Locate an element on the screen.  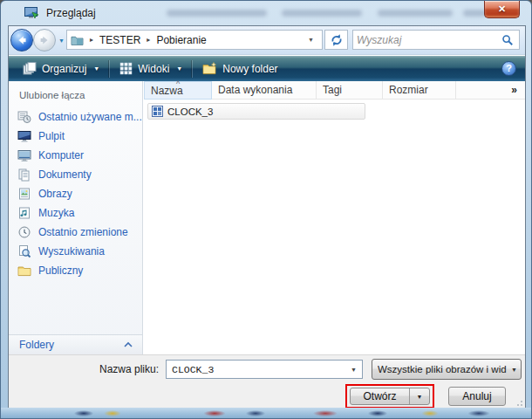
sidebar-item-recent-places: Ostatnio używane m... is located at coordinates (75, 117).